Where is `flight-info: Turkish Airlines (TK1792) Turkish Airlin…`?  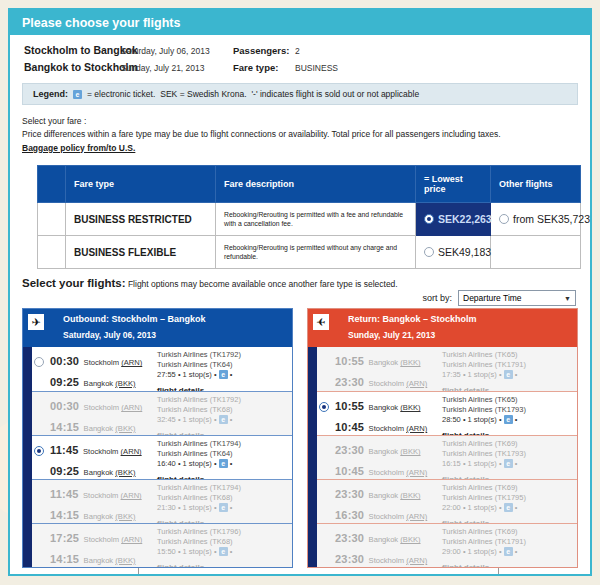 flight-info: Turkish Airlines (TK1792) Turkish Airlin… is located at coordinates (222, 370).